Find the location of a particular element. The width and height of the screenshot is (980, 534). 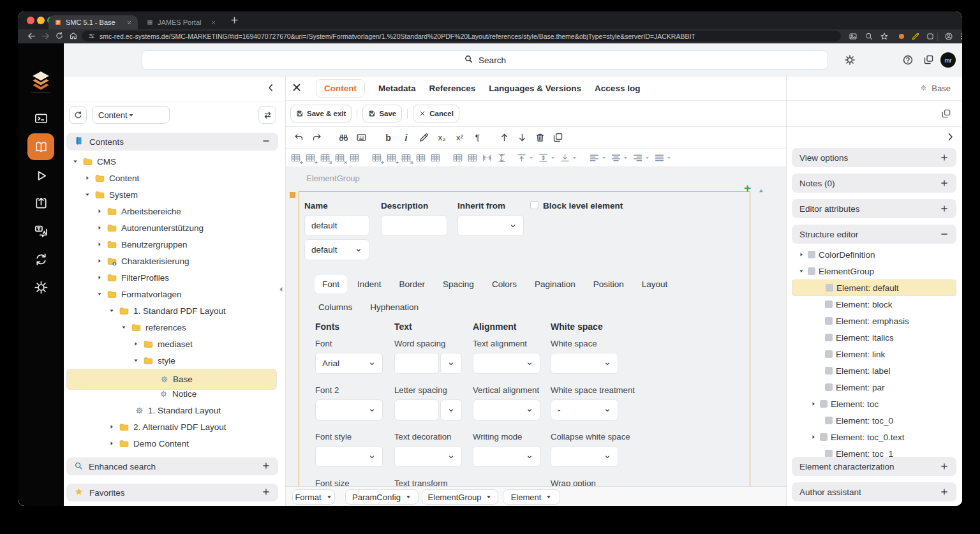

style-tab-layout: Layout is located at coordinates (655, 285).